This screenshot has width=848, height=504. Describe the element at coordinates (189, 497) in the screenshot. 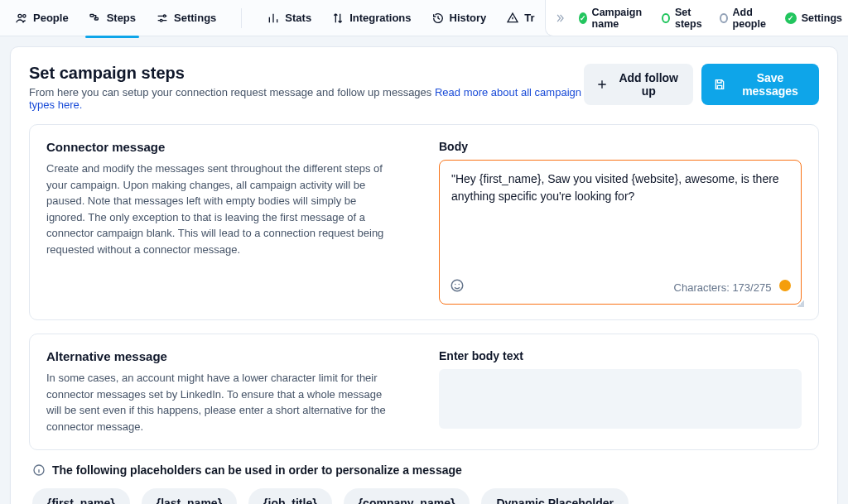

I see `placeholder-chip-last-name: {last_name}` at that location.